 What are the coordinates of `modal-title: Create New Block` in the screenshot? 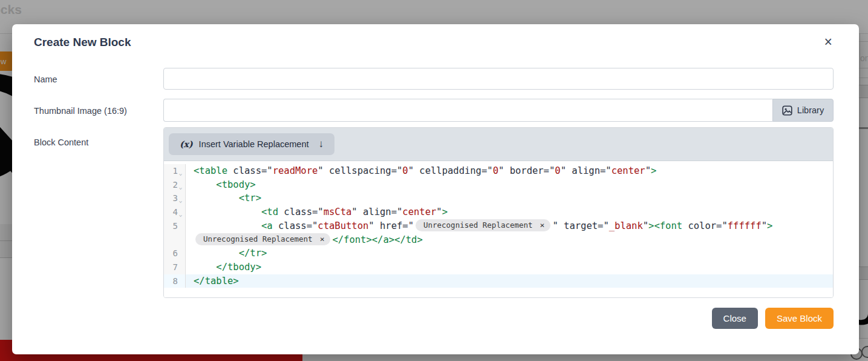 It's located at (82, 42).